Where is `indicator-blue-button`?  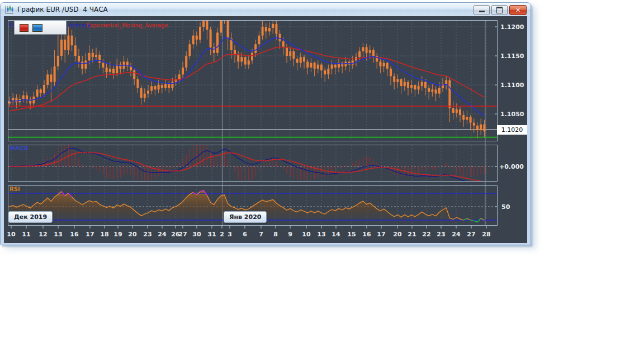
indicator-blue-button is located at coordinates (37, 28).